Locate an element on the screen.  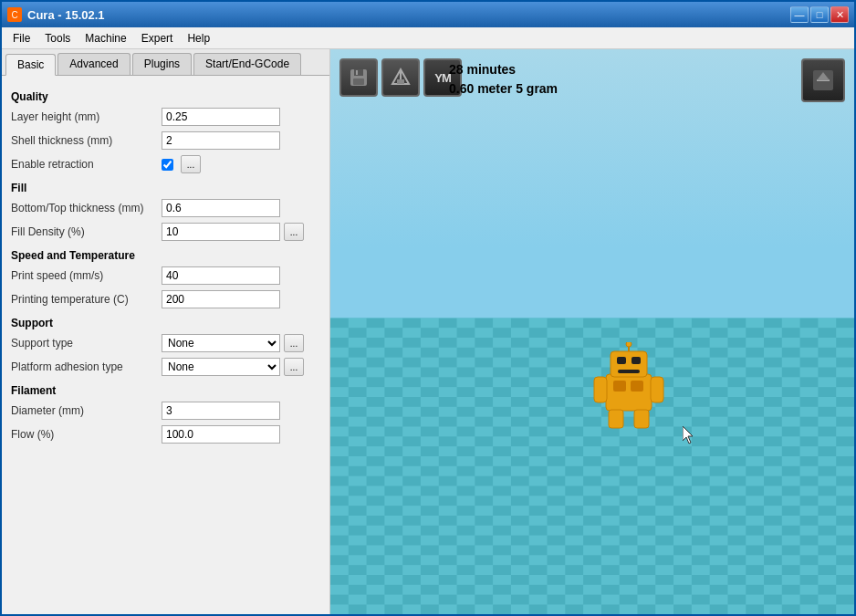
support-type-row: Support type None Touching buildplate Ev… is located at coordinates (166, 343).